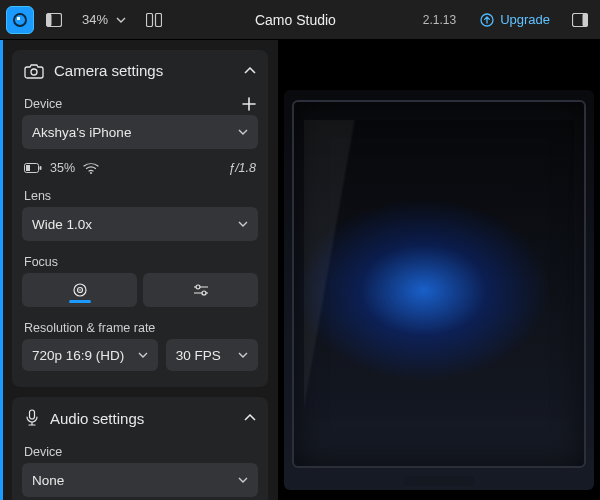 This screenshot has width=600, height=500. What do you see at coordinates (140, 224) in the screenshot?
I see `lens-select: Wide 1.0x` at bounding box center [140, 224].